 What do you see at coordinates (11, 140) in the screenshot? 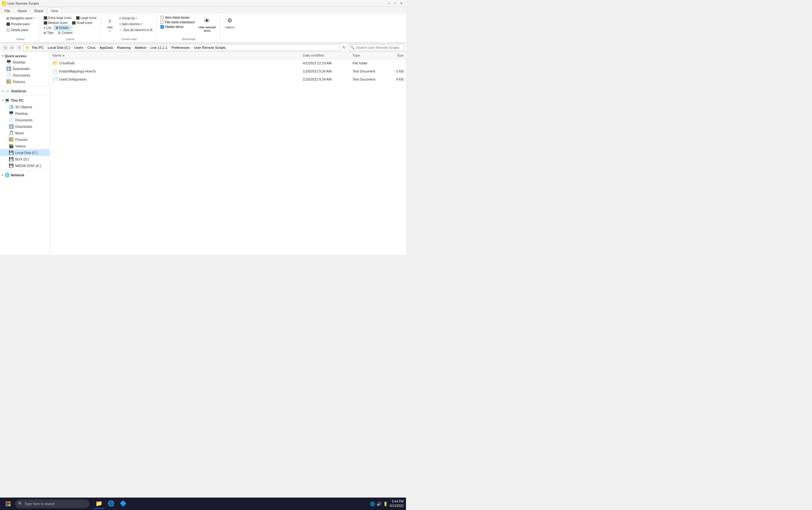
I see `pictures-pc-icon: 🖼️` at bounding box center [11, 140].